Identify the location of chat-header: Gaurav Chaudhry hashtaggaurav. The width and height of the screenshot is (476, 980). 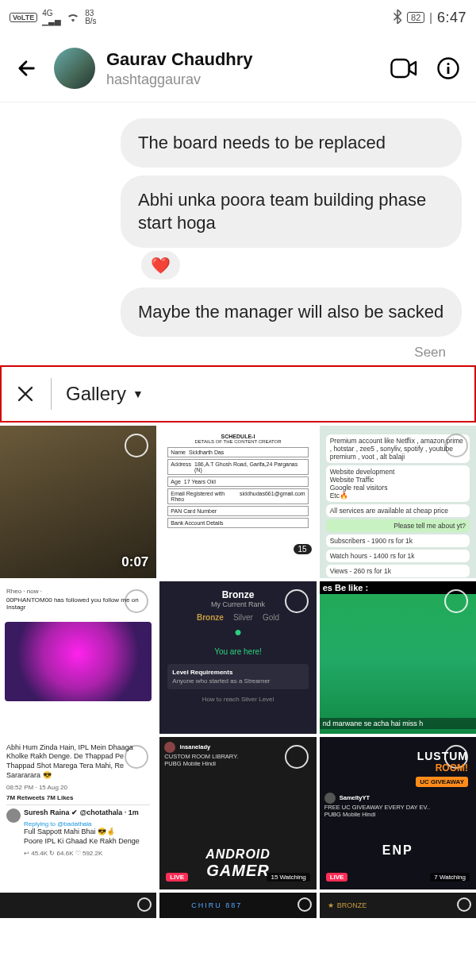
(238, 68).